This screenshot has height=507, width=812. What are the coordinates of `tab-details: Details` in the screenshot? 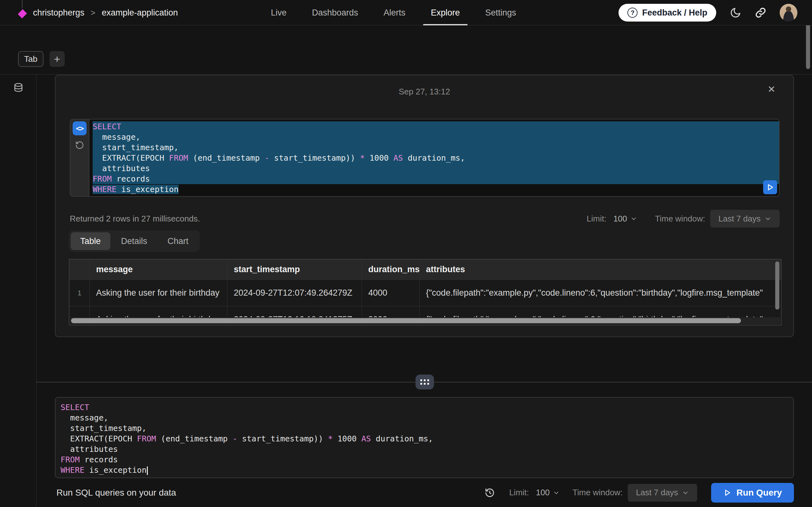 It's located at (134, 241).